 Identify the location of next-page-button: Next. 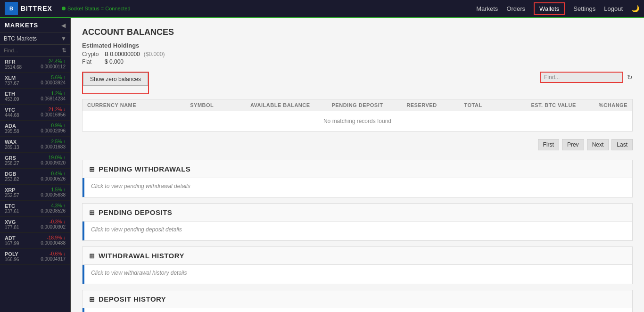
(598, 145).